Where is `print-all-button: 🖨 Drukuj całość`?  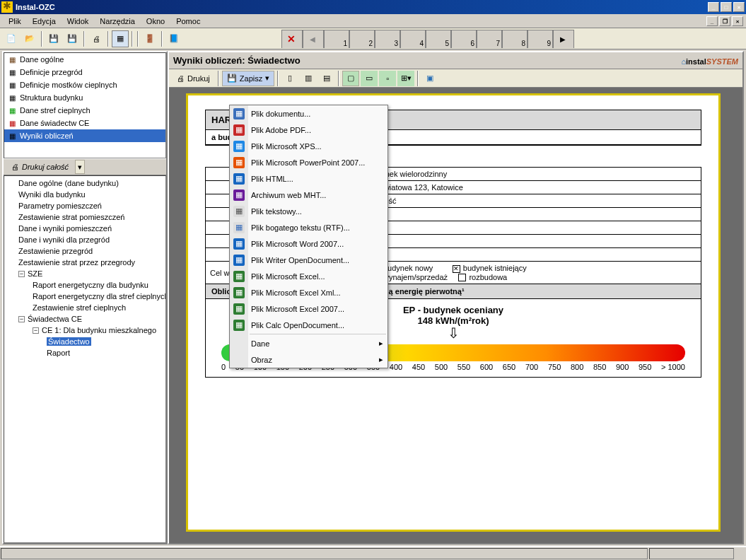
print-all-button: 🖨 Drukuj całość is located at coordinates (40, 167).